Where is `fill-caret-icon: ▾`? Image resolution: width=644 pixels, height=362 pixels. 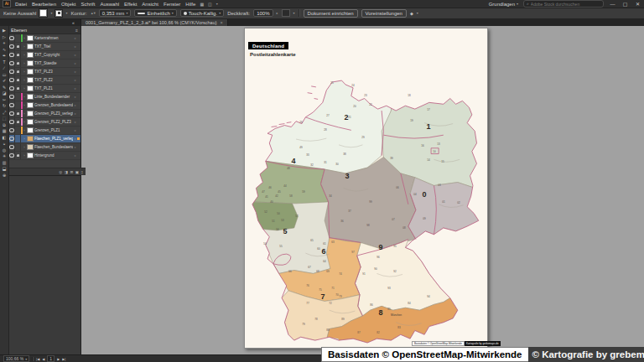 fill-caret-icon: ▾ is located at coordinates (51, 13).